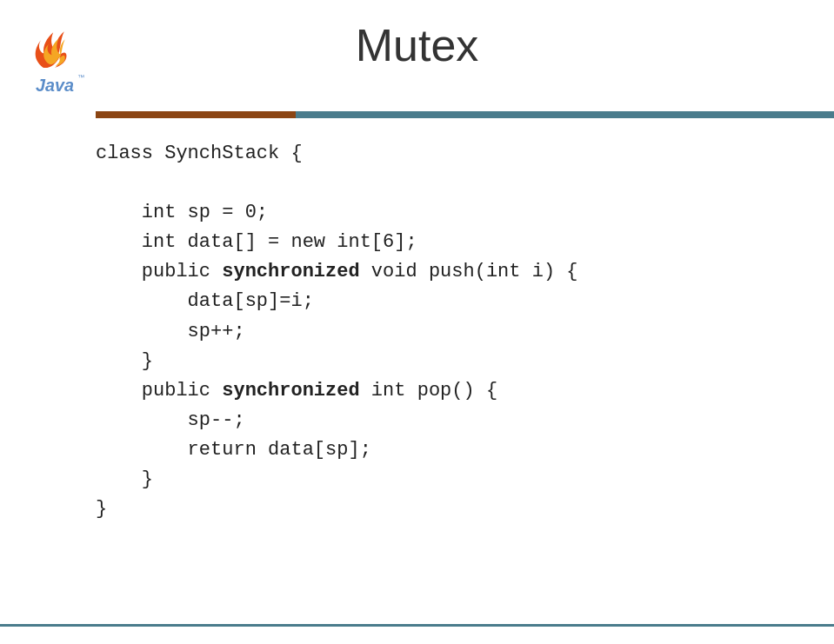  I want to click on deco-bar, so click(464, 115).